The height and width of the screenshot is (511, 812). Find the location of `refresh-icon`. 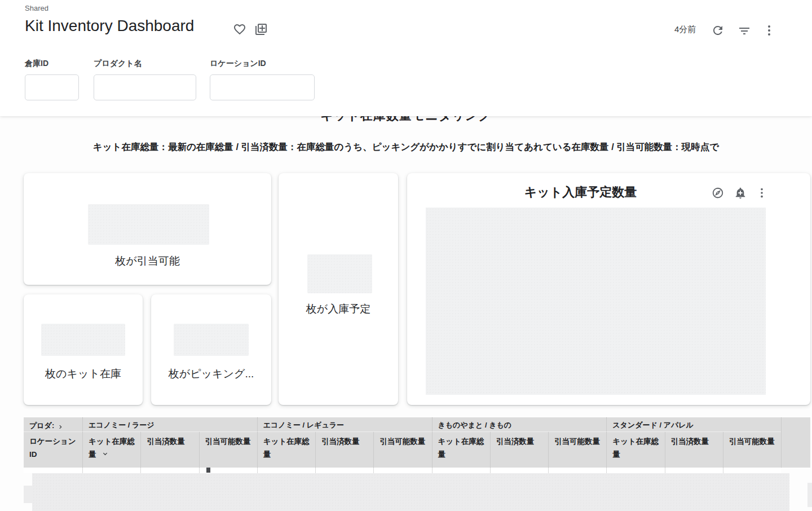

refresh-icon is located at coordinates (718, 30).